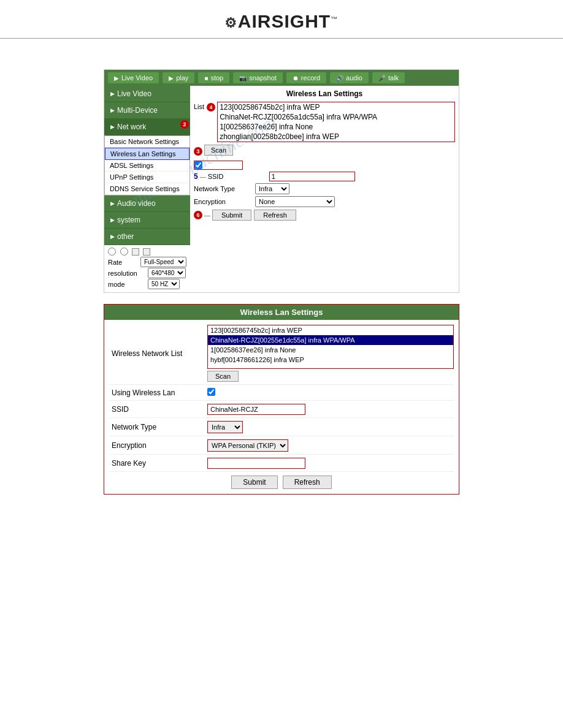  Describe the element at coordinates (256, 463) in the screenshot. I see `lower-share-key-input` at that location.